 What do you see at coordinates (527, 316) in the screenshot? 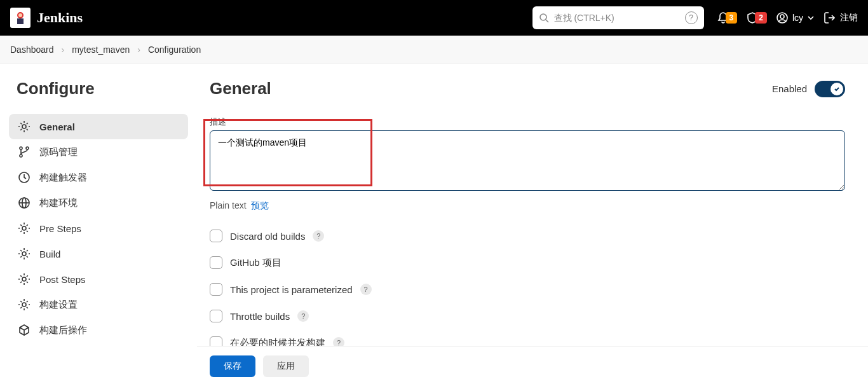
I see `option-throttle: Throttle builds ?` at bounding box center [527, 316].